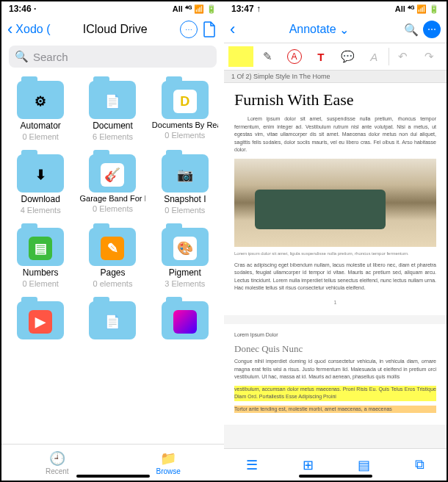 The width and height of the screenshot is (448, 482). I want to click on pages-icon: ✎, so click(112, 248).